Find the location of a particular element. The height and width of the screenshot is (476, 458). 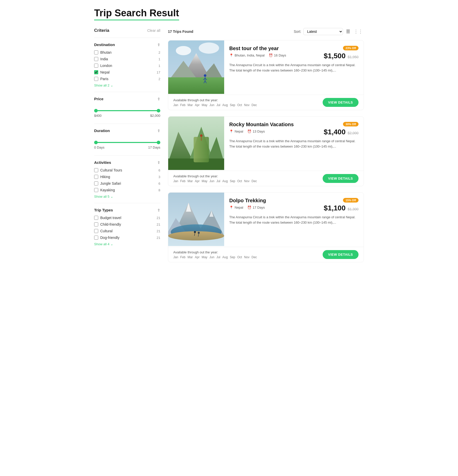

filter-item-count: 3 is located at coordinates (159, 177).